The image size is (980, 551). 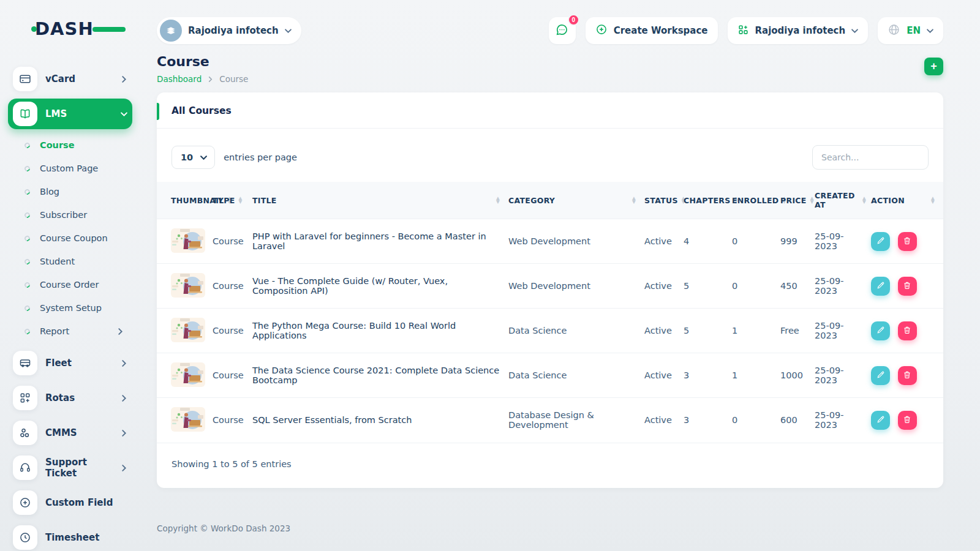 What do you see at coordinates (576, 201) in the screenshot?
I see `col-category: CATEGORY▲▼` at bounding box center [576, 201].